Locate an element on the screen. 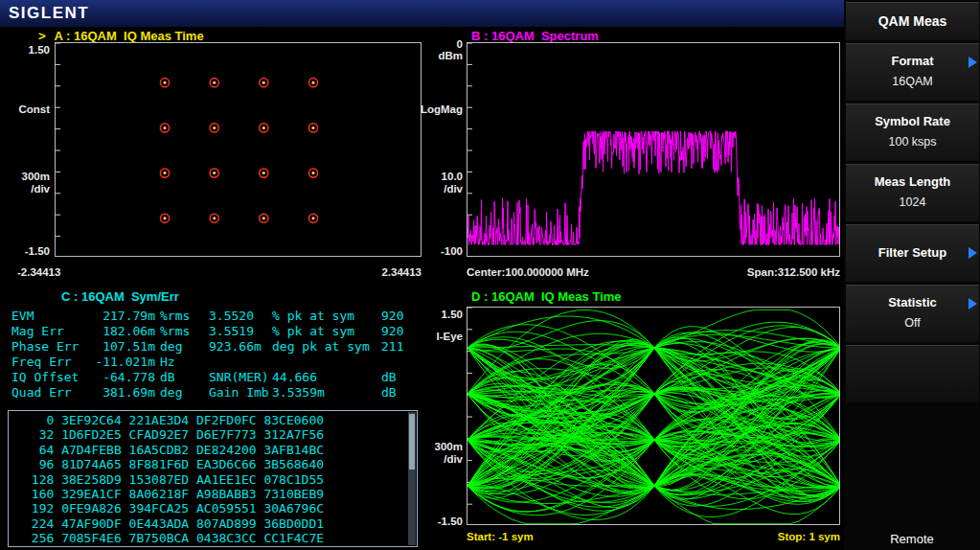 The width and height of the screenshot is (980, 550). softkey-label: Filter Setup is located at coordinates (912, 241).